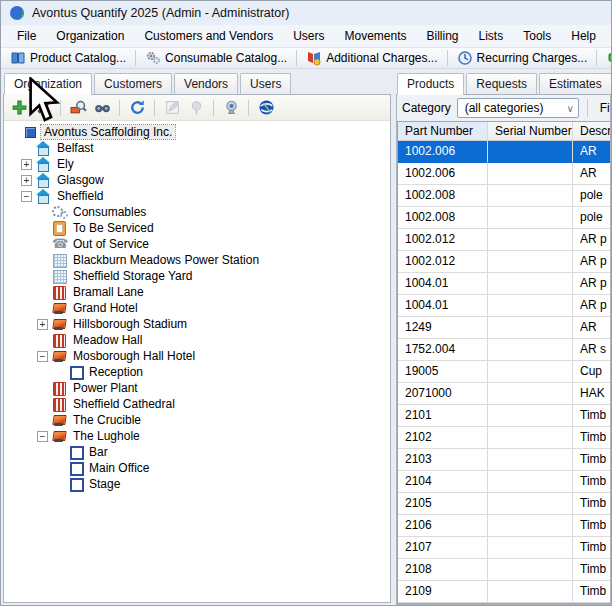  Describe the element at coordinates (504, 570) in the screenshot. I see `table-row: 2108 Timb` at that location.